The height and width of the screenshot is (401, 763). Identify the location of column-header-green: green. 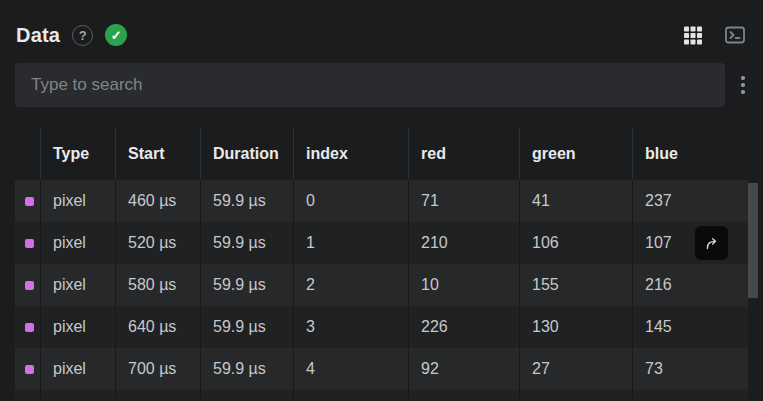
(576, 154).